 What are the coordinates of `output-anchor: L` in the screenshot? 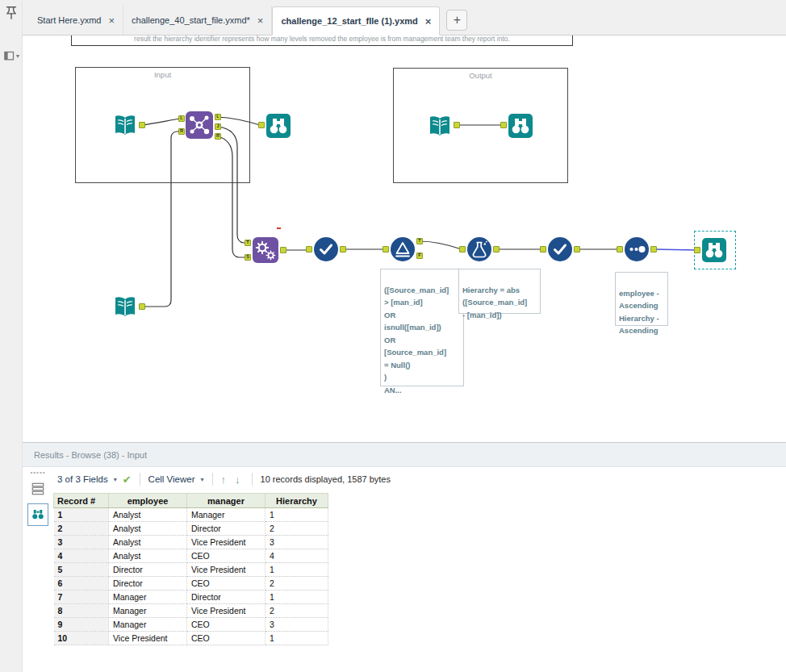 It's located at (218, 117).